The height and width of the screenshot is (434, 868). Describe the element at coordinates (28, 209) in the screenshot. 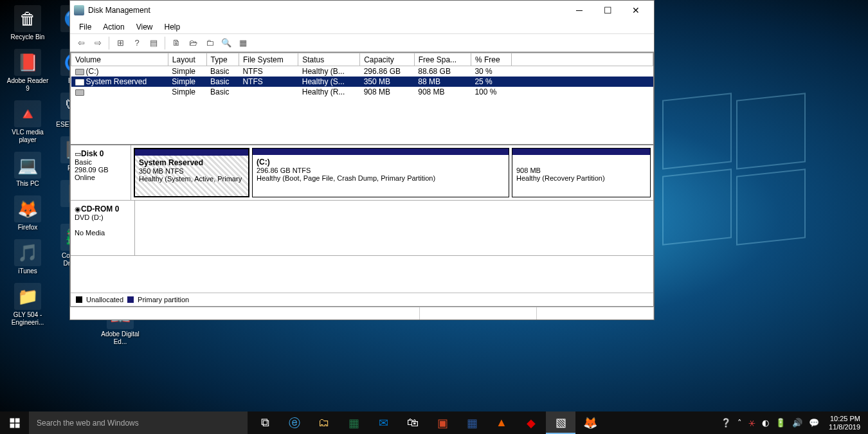

I see `app-icon: 🦊` at that location.